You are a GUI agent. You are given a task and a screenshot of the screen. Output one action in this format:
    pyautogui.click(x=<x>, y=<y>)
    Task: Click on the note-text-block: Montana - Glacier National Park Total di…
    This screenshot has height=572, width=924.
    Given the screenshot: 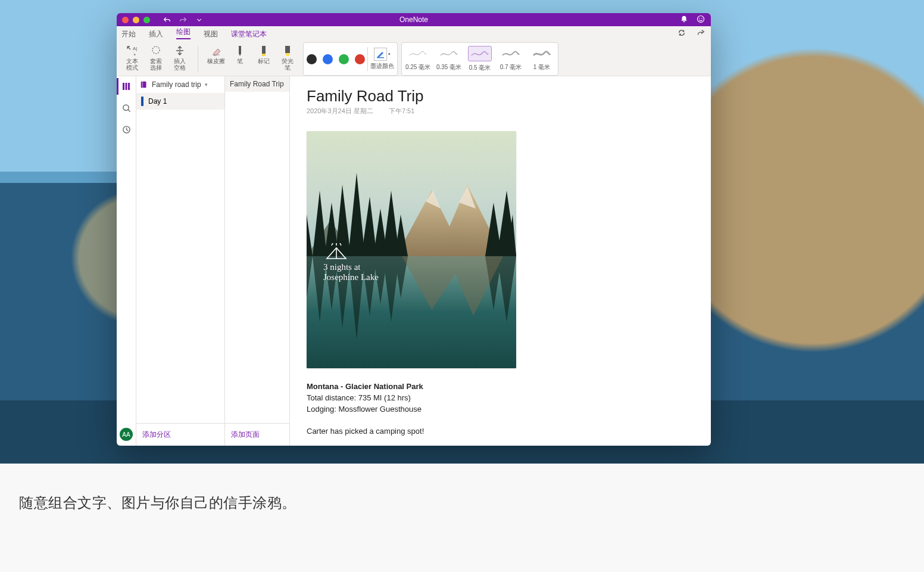 What is the action you would take?
    pyautogui.click(x=500, y=409)
    